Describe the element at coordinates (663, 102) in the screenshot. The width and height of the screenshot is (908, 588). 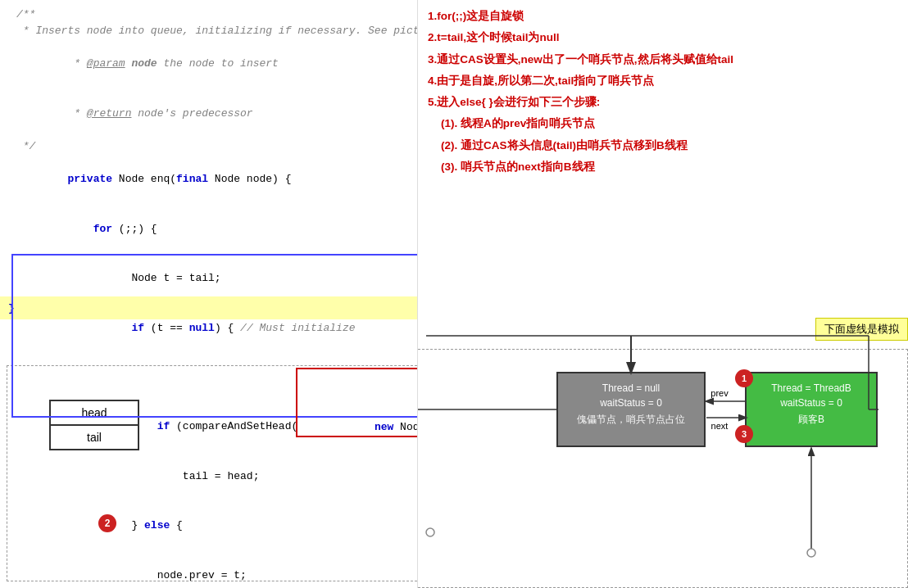
I see `anno-5: 5.进入else{ }会进行如下三个步骤:` at that location.